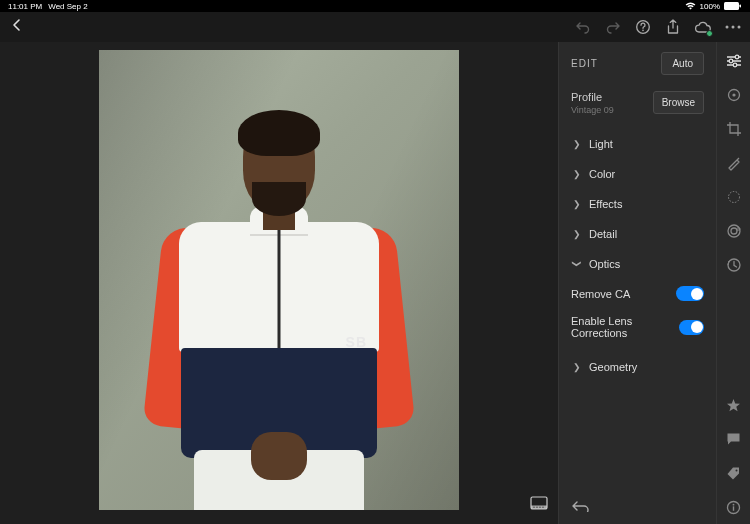 The width and height of the screenshot is (750, 524). Describe the element at coordinates (734, 231) in the screenshot. I see `presets-icon` at that location.